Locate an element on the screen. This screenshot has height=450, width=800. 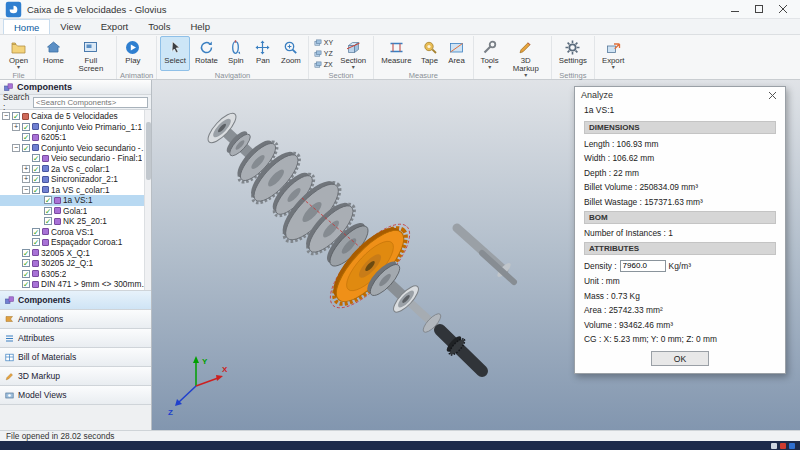
tree-item: −✓Conjunto Veio secundario - Fi... is located at coordinates (76, 148).